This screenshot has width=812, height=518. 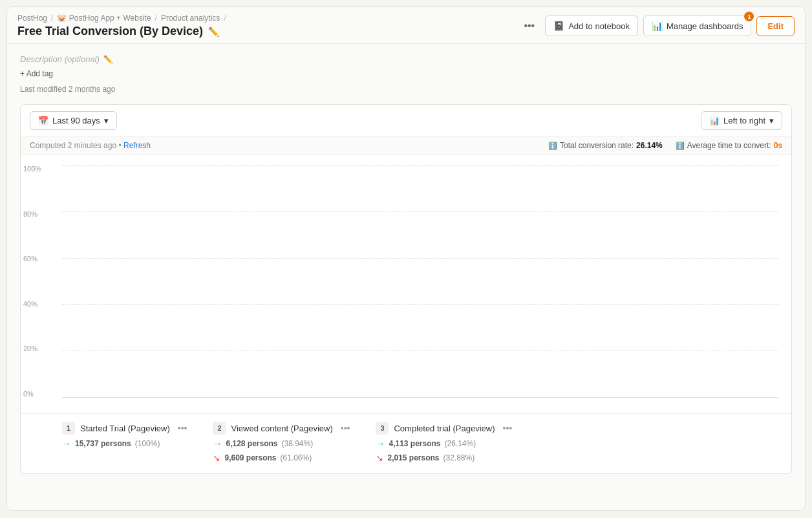 I want to click on notification-badge: 1, so click(x=749, y=17).